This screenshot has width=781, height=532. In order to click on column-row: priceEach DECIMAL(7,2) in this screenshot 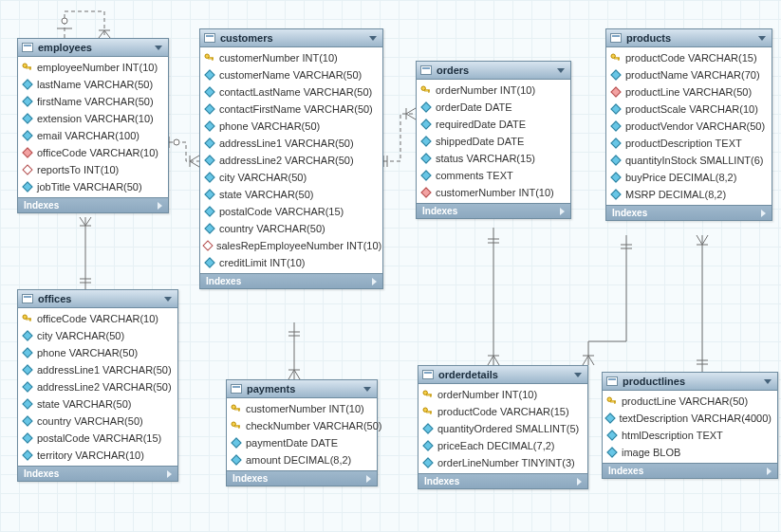, I will do `click(503, 446)`.